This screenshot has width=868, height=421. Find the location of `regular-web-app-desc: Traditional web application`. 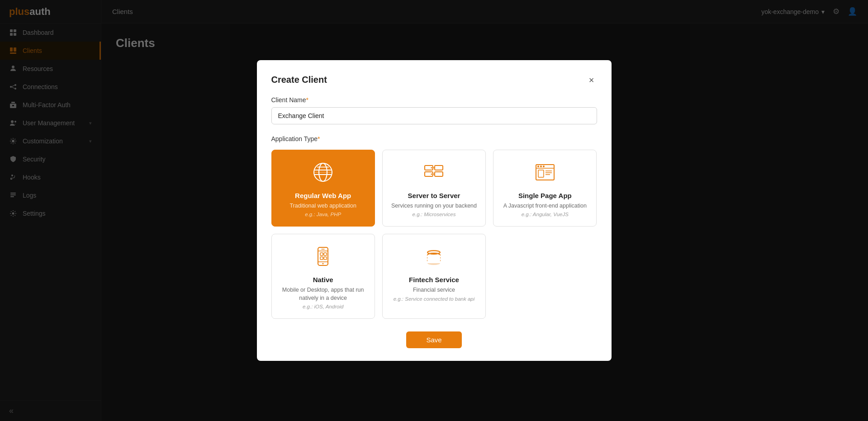

regular-web-app-desc: Traditional web application is located at coordinates (323, 206).